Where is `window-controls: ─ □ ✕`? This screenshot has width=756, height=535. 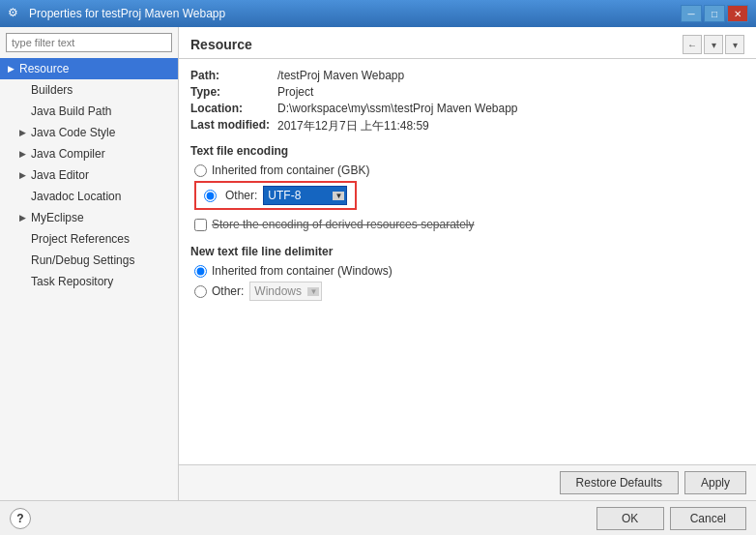
window-controls: ─ □ ✕ is located at coordinates (714, 14).